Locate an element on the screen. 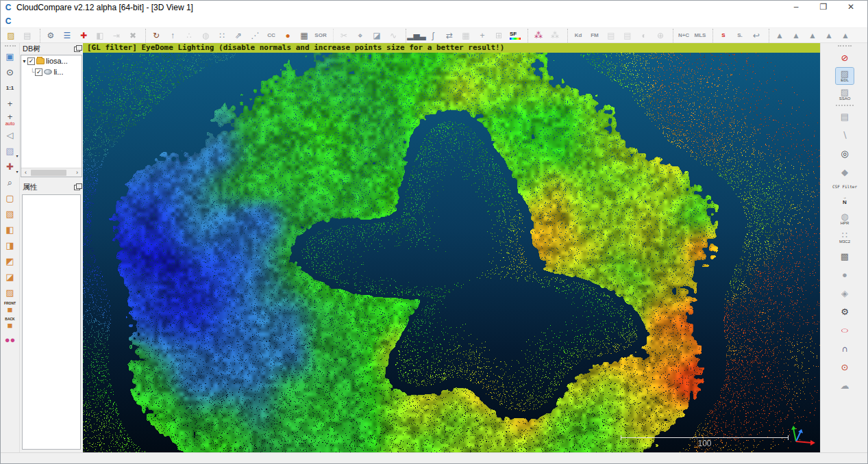  checkerboard-tool-button: ▦ is located at coordinates (304, 36).